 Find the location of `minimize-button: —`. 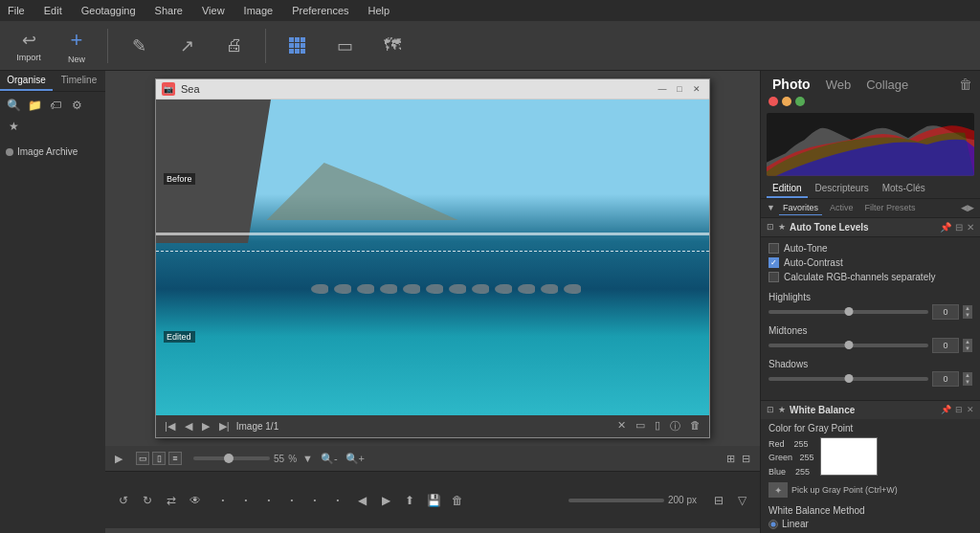

minimize-button: — is located at coordinates (662, 89).